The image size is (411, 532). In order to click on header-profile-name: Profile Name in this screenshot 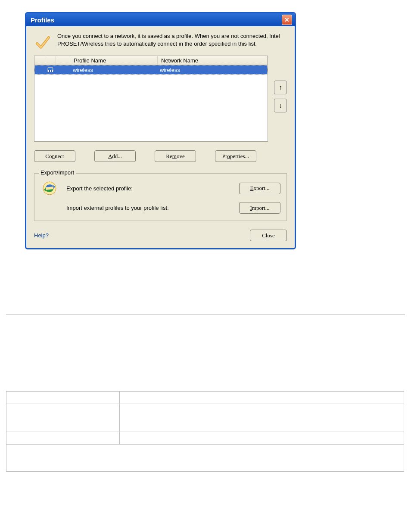, I will do `click(114, 60)`.